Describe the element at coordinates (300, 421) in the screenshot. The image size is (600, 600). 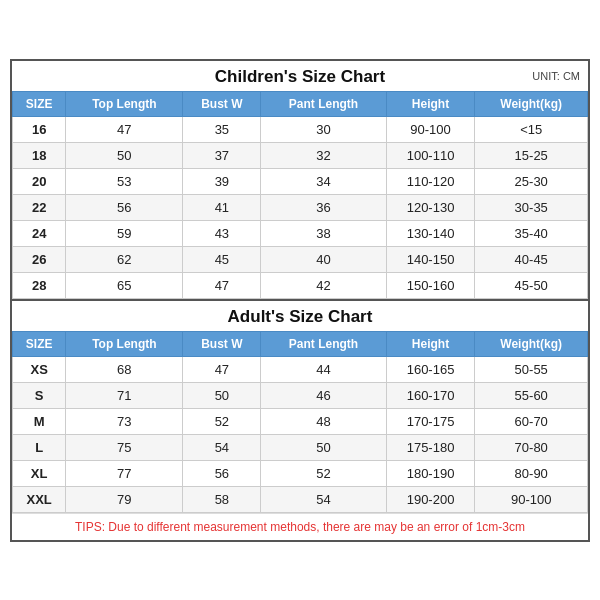
I see `table-row: M735248170-17560-70` at that location.